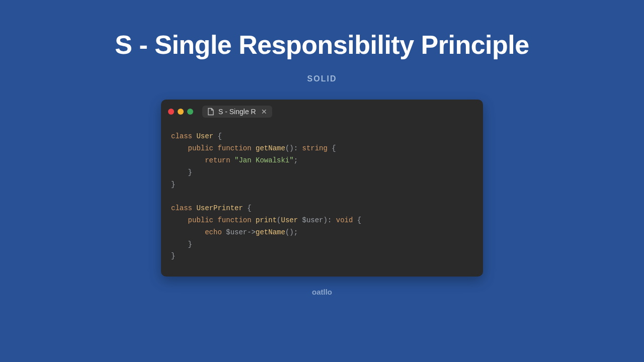 The width and height of the screenshot is (644, 362). Describe the element at coordinates (266, 220) in the screenshot. I see `code-token: print` at that location.